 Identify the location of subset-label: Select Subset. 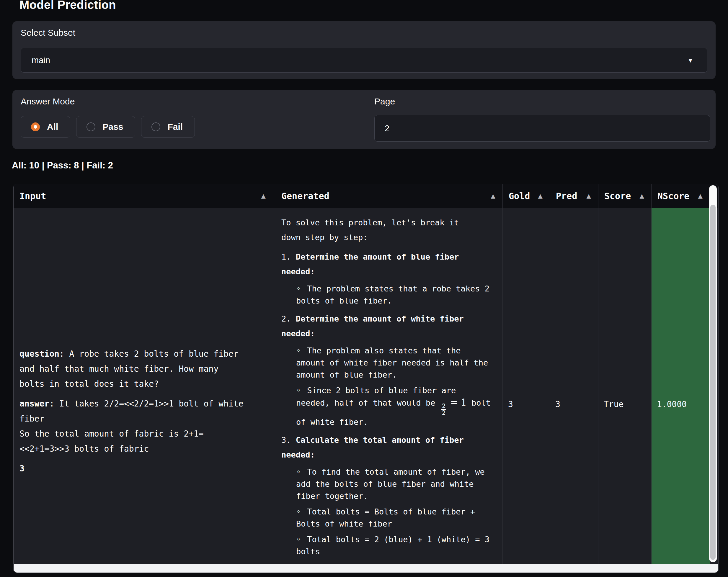
(48, 33).